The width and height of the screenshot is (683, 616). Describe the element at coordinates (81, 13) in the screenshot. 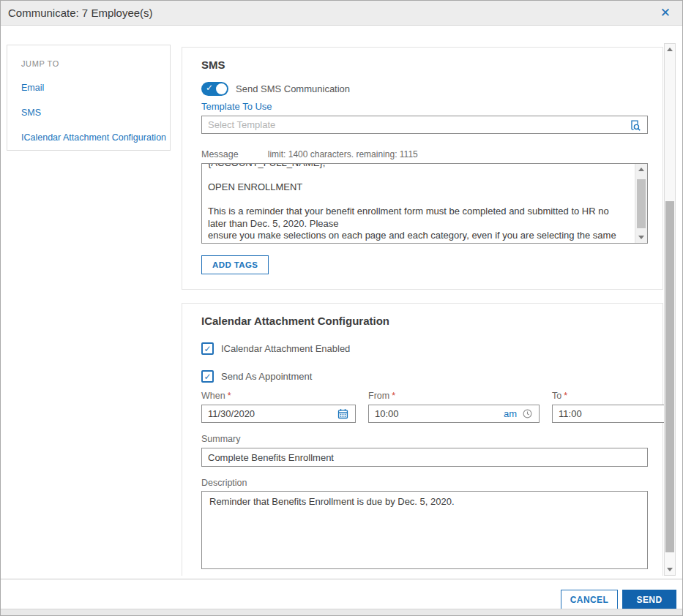

I see `page-title: Communicate: 7 Employee(s)` at that location.